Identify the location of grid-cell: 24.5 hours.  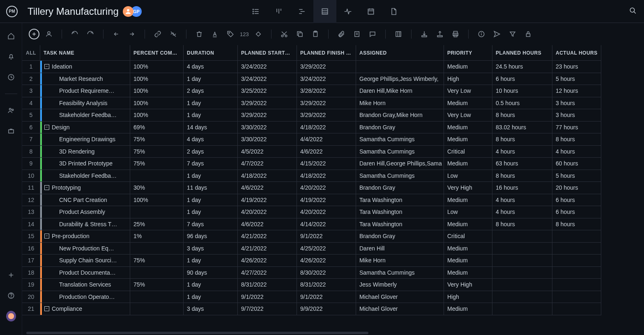
(522, 67).